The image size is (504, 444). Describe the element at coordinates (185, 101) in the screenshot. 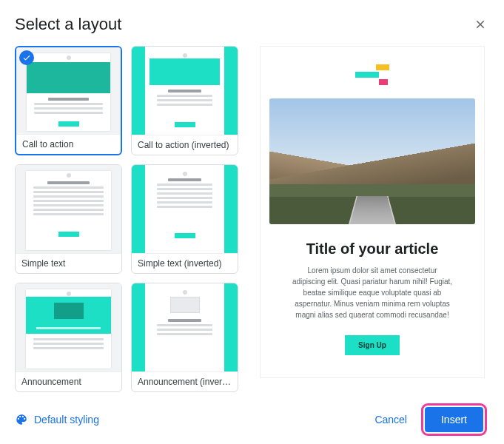

I see `layout-card-call-to-action-inverted: Call to action (inverted)` at that location.